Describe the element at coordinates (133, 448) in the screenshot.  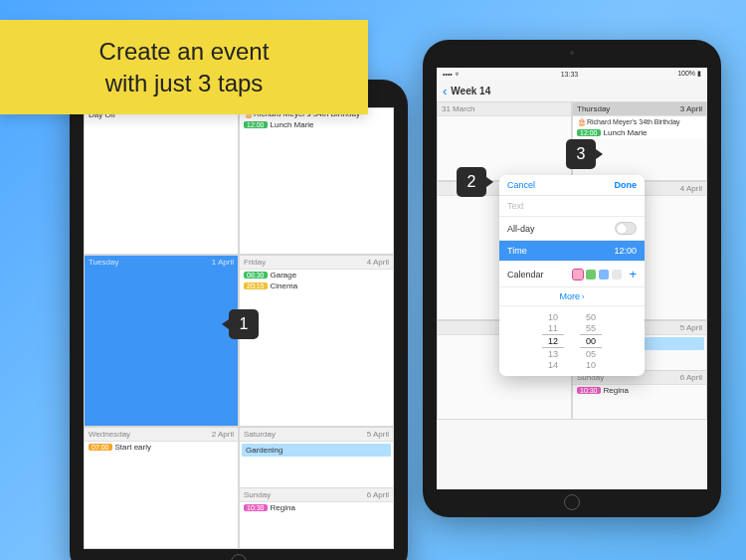
I see `event-label: Start early` at that location.